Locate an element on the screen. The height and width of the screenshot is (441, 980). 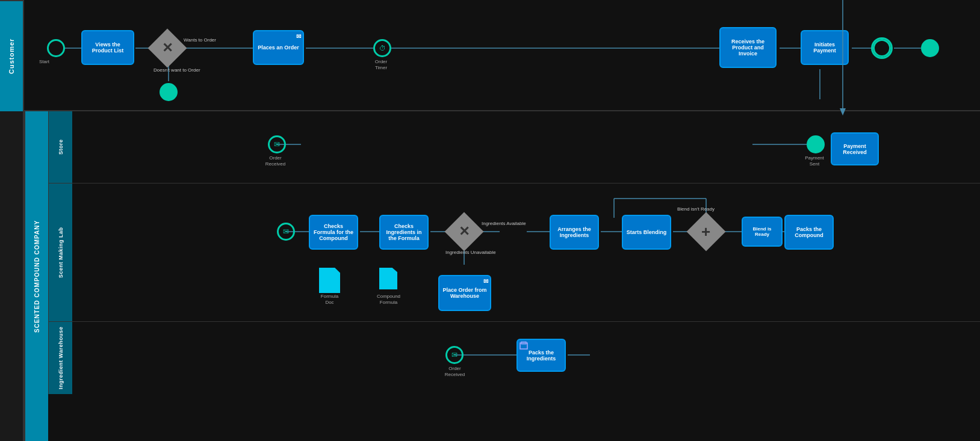
ingredients-gateway: ✕ is located at coordinates (464, 231).